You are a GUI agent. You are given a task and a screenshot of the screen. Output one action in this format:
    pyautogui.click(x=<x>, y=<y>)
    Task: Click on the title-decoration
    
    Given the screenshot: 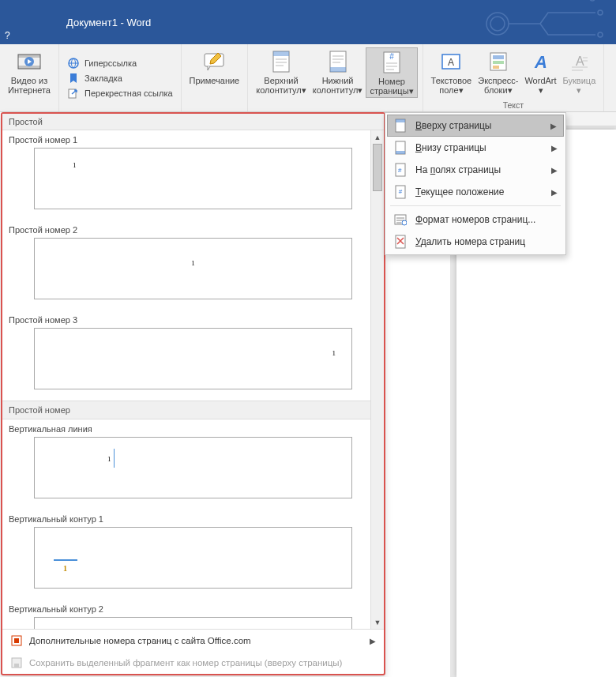 What is the action you would take?
    pyautogui.click(x=541, y=22)
    